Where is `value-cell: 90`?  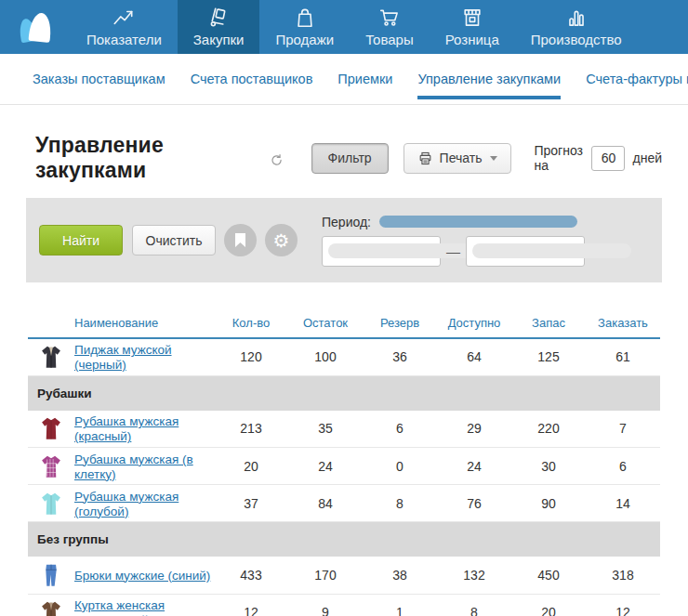 value-cell: 90 is located at coordinates (549, 504).